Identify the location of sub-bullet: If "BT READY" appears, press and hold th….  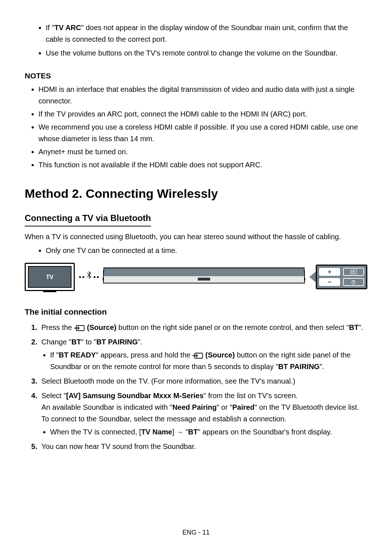
(209, 361).